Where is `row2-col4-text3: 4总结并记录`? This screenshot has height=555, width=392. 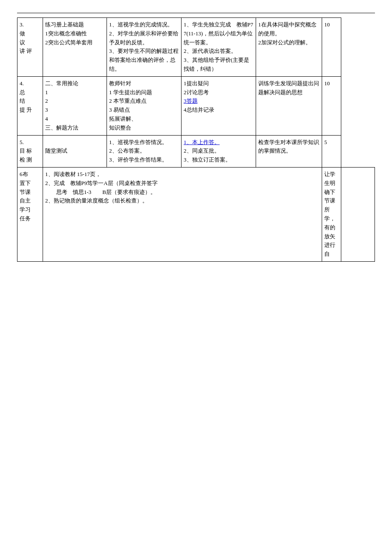 row2-col4-text3: 4总结并记录 is located at coordinates (199, 110).